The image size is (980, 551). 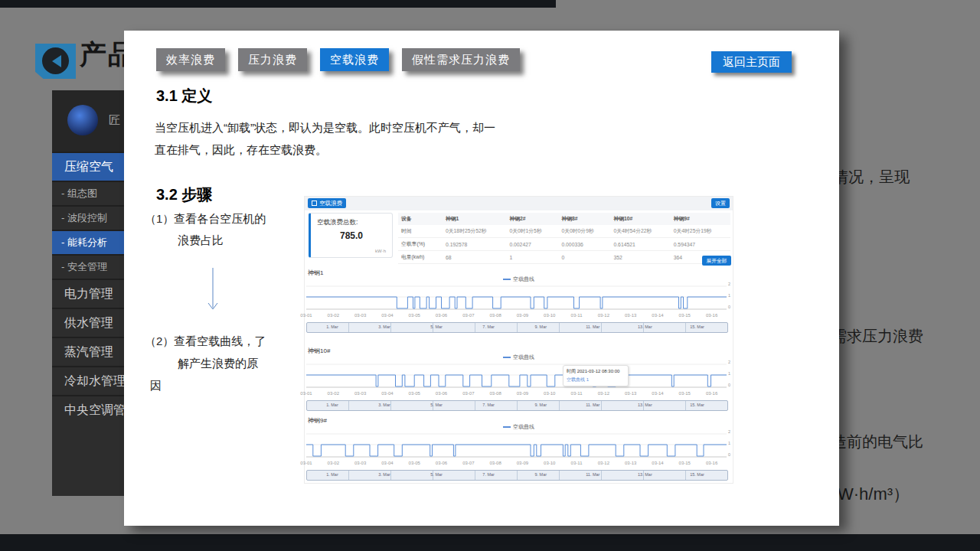 I want to click on brush-date-label: 9. Mar, so click(x=541, y=474).